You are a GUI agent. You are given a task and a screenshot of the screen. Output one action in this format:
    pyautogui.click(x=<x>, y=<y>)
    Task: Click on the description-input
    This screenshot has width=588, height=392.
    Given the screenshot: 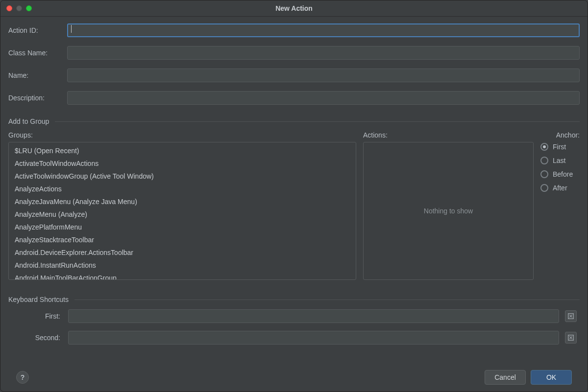 What is the action you would take?
    pyautogui.click(x=323, y=98)
    